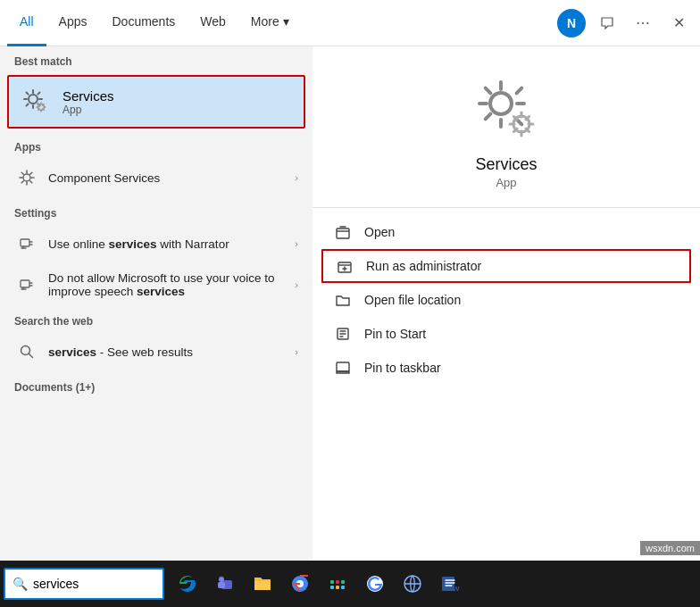 The image size is (700, 607). I want to click on app-big-icon, so click(506, 109).